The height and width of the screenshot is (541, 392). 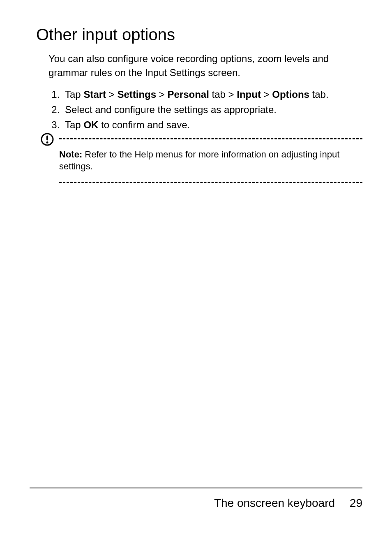 What do you see at coordinates (188, 95) in the screenshot?
I see `step-1-bold-personal: Personal` at bounding box center [188, 95].